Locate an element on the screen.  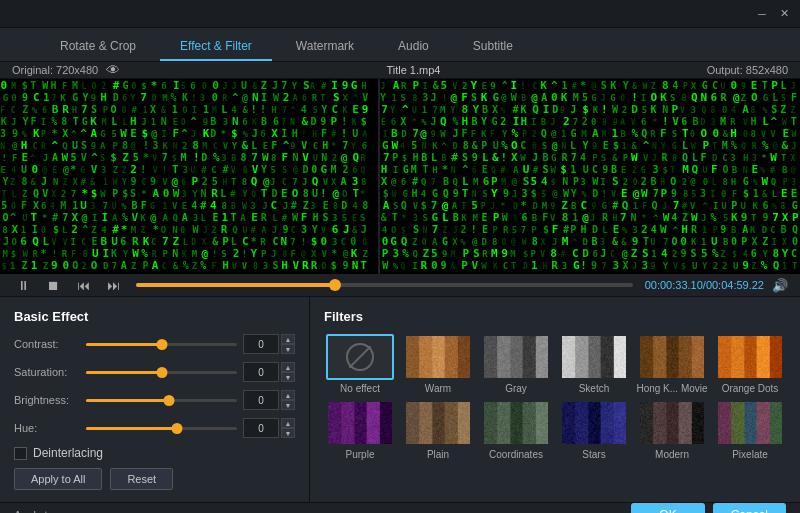
contrast-value: 0 is located at coordinates (261, 344).